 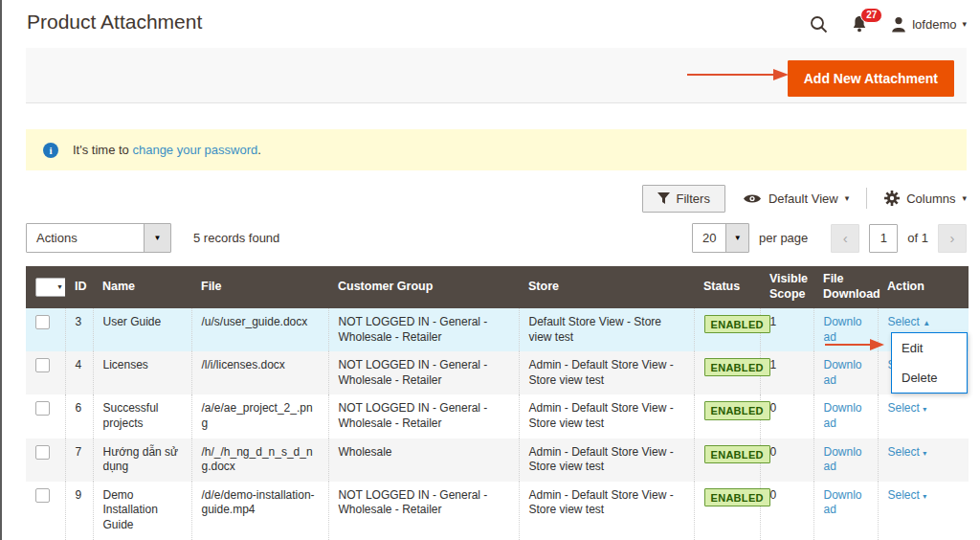 What do you see at coordinates (923, 511) in the screenshot?
I see `cell-action: Select ▾` at bounding box center [923, 511].